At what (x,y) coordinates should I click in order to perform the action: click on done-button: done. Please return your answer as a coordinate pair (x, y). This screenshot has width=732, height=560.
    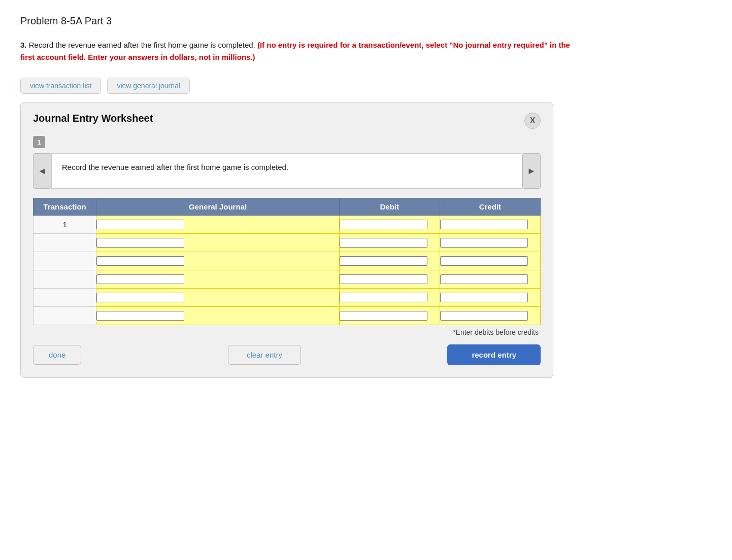
    Looking at the image, I should click on (57, 355).